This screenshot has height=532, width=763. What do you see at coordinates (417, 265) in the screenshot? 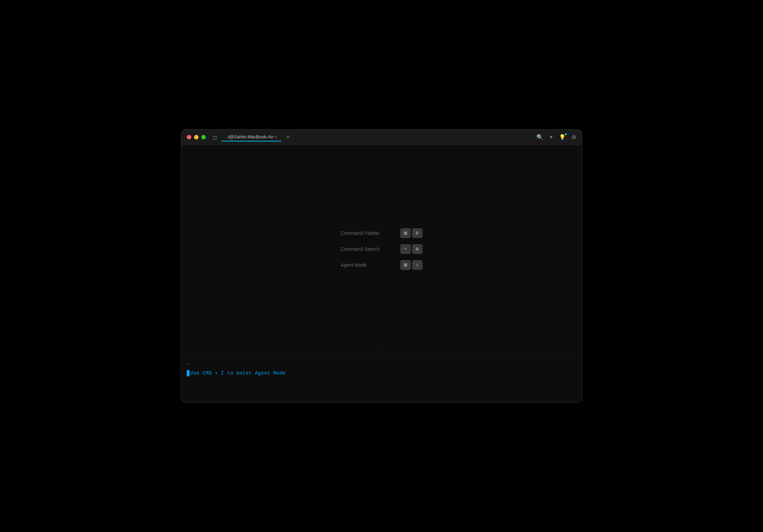
I see `key-i: I` at bounding box center [417, 265].